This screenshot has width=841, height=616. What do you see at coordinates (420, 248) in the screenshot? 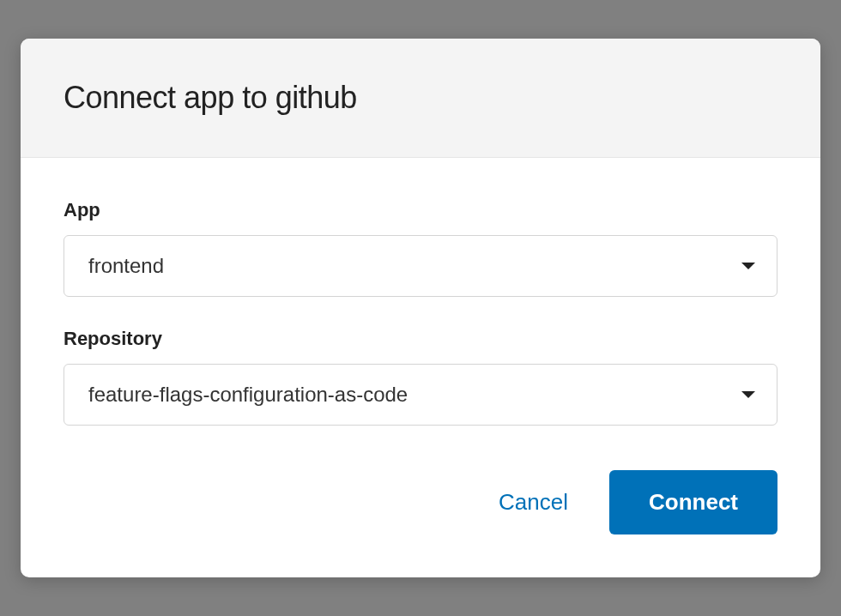
I see `app-field-group: App frontend` at bounding box center [420, 248].